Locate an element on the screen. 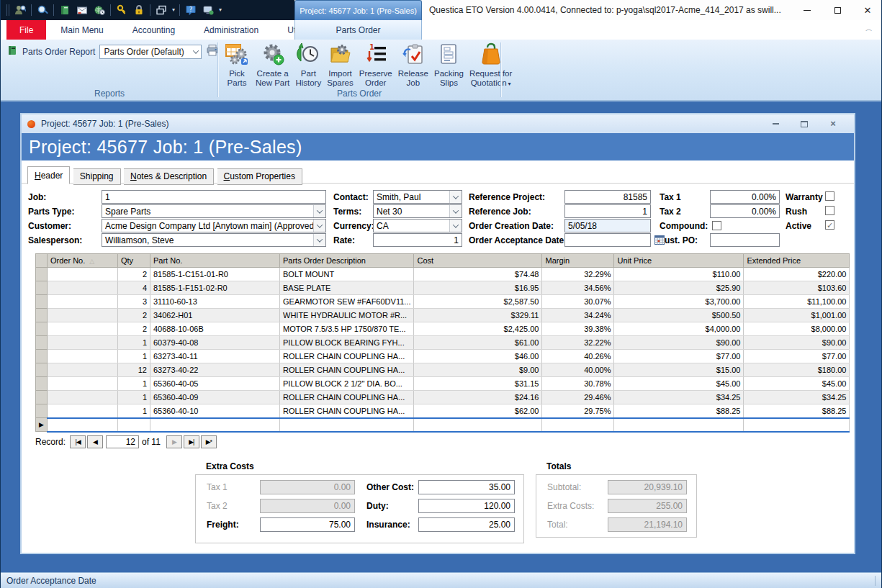 The width and height of the screenshot is (882, 588). cell-unit_price: $88.25 is located at coordinates (679, 412).